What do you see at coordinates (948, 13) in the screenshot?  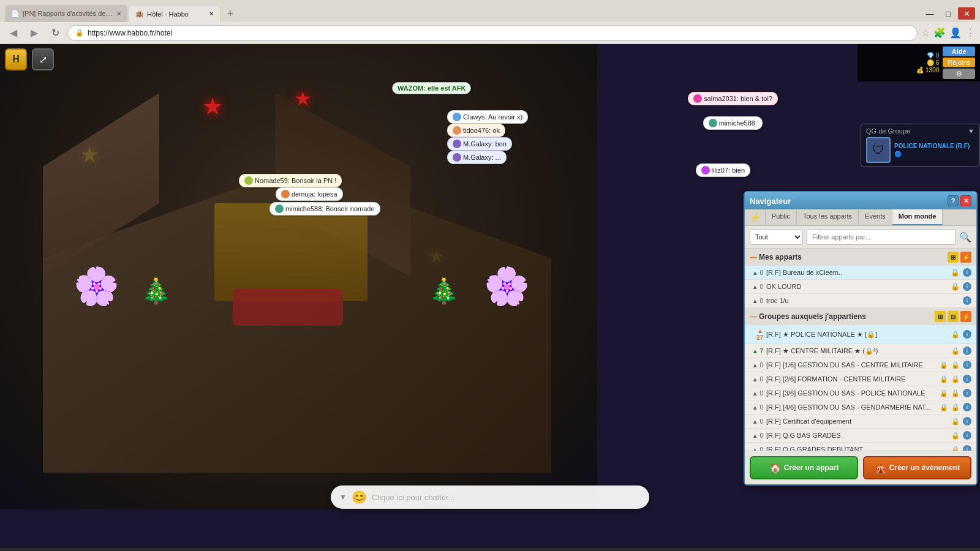 I see `maximize-button: □` at bounding box center [948, 13].